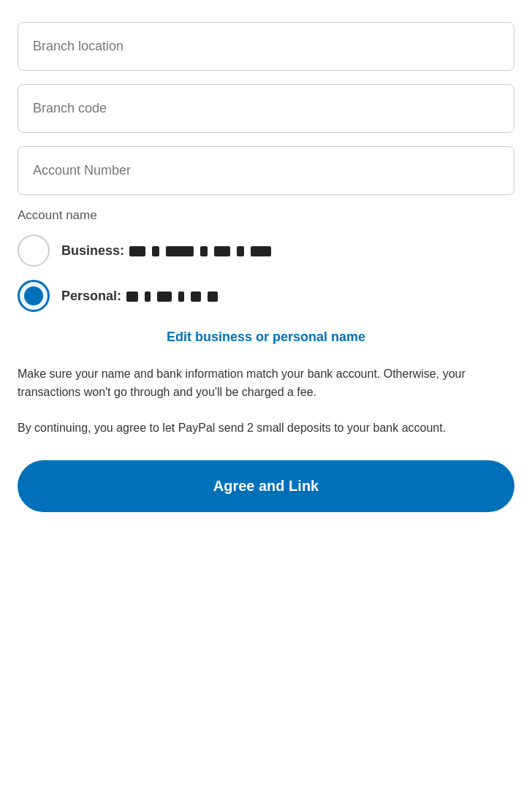  What do you see at coordinates (266, 216) in the screenshot?
I see `account-name-label: Account name` at bounding box center [266, 216].